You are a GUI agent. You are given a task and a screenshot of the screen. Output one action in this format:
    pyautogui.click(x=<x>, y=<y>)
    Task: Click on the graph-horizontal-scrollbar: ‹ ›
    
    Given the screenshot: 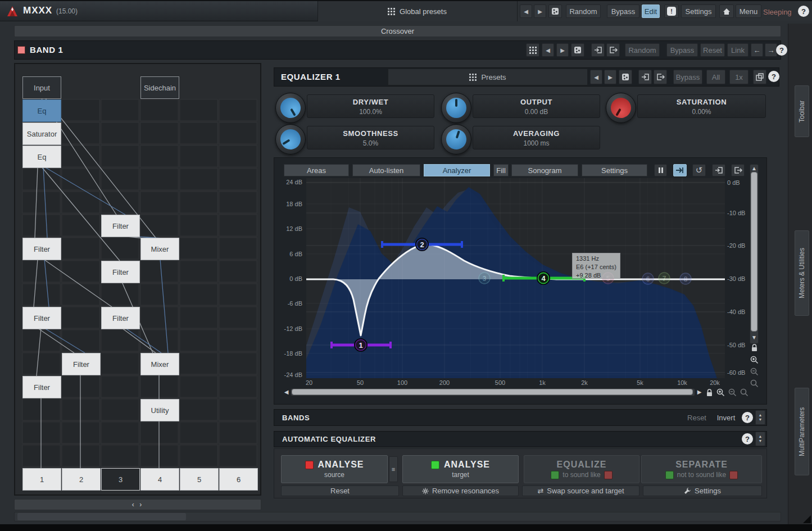 What is the action you would take?
    pyautogui.click(x=138, y=505)
    